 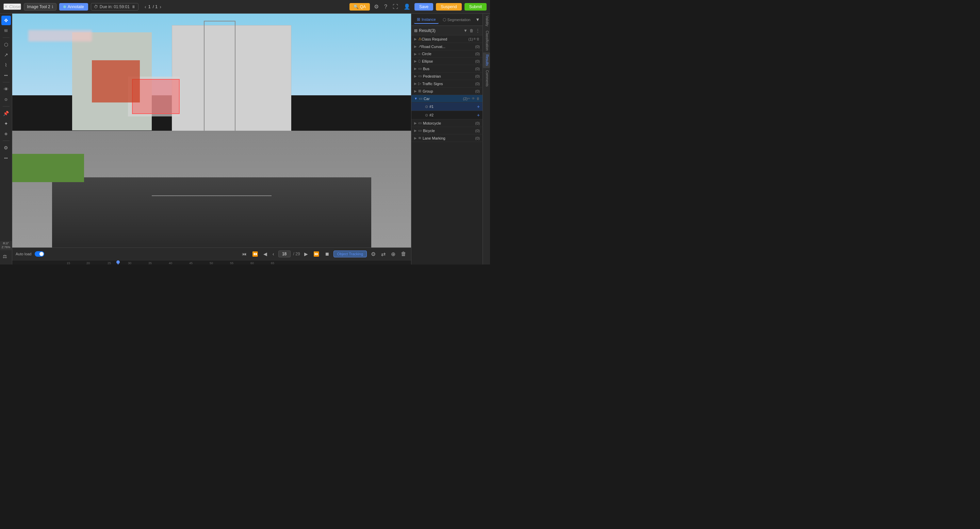 I want to click on prev-step-button: ‹, so click(x=273, y=254).